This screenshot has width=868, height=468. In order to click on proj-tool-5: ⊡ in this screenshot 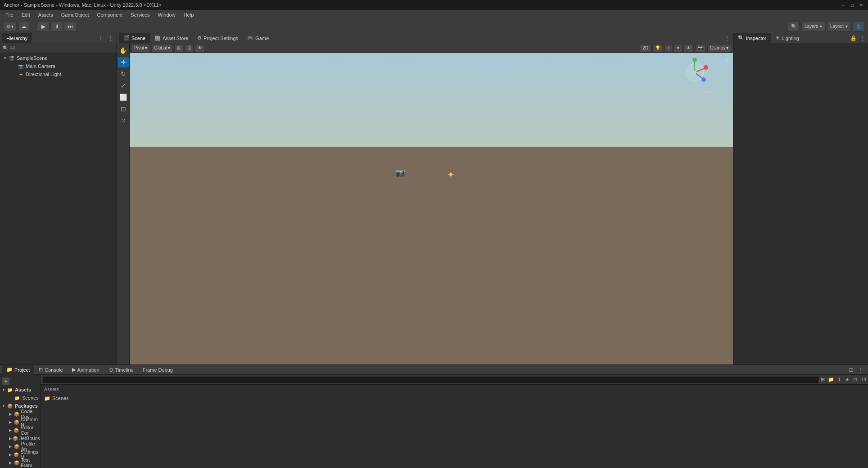, I will do `click(855, 380)`.